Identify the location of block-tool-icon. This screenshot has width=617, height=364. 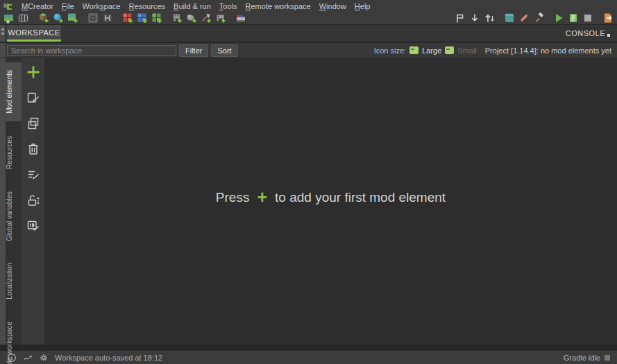
(93, 18).